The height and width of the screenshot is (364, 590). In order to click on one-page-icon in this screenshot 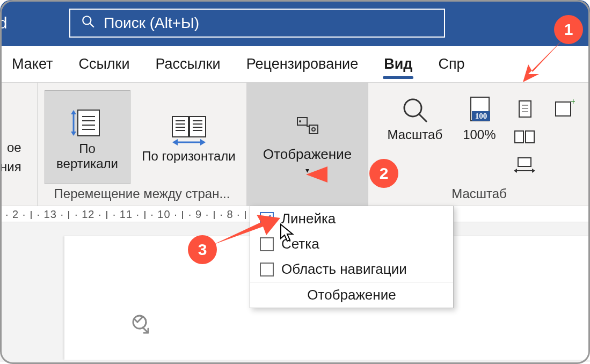, I will do `click(525, 110)`.